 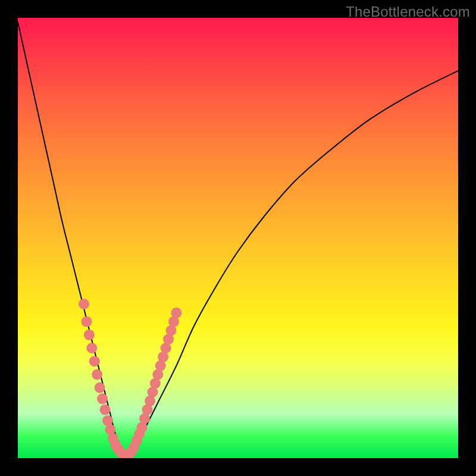 I want to click on highlighted-markers, so click(x=130, y=378).